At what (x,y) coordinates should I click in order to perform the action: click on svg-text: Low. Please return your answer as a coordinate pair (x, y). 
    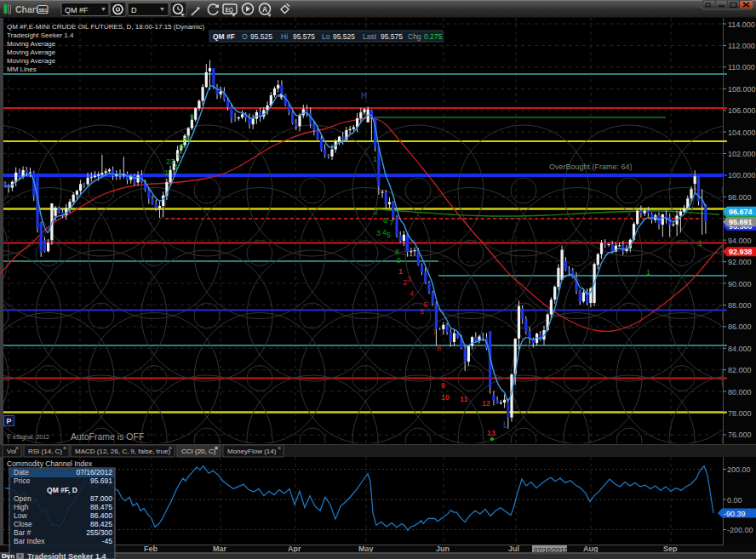
    Looking at the image, I should click on (20, 516).